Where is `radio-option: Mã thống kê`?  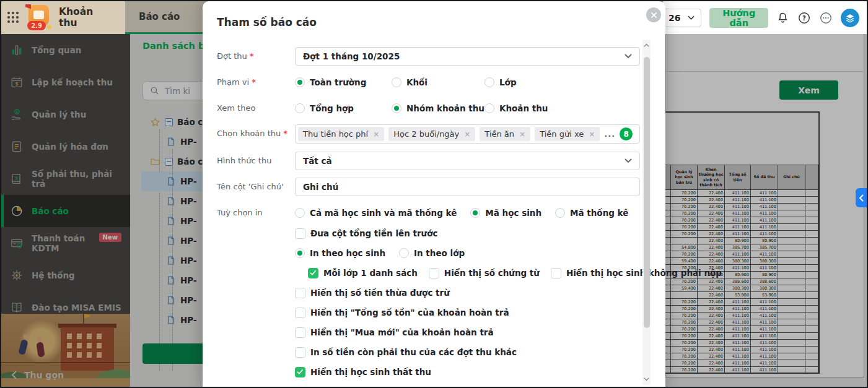 radio-option: Mã thống kê is located at coordinates (592, 213).